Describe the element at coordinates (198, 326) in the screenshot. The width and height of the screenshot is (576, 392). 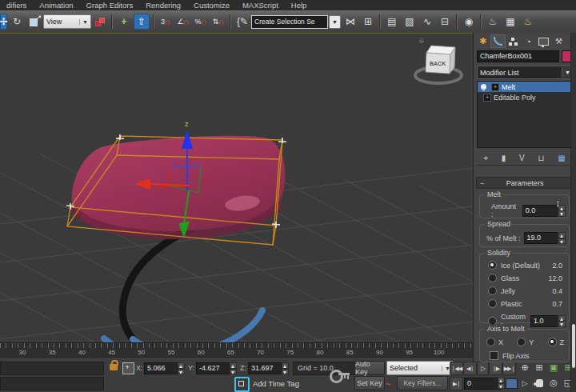
I see `spline-leg-blue` at that location.